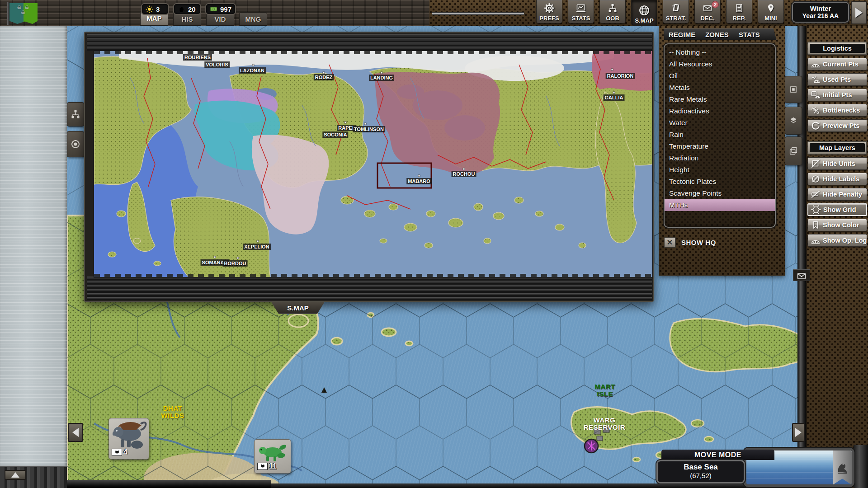  I want to click on place-label: VOLORIS, so click(217, 65).